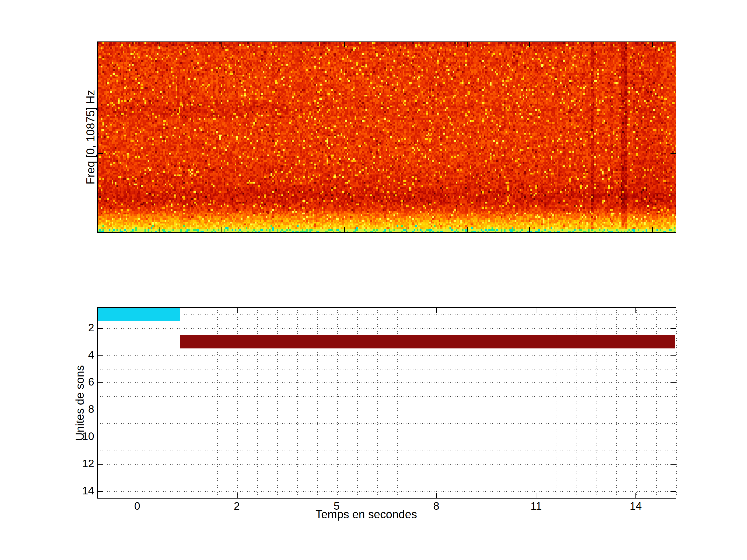 This screenshot has width=747, height=560. I want to click on x-tick-label: 8, so click(436, 506).